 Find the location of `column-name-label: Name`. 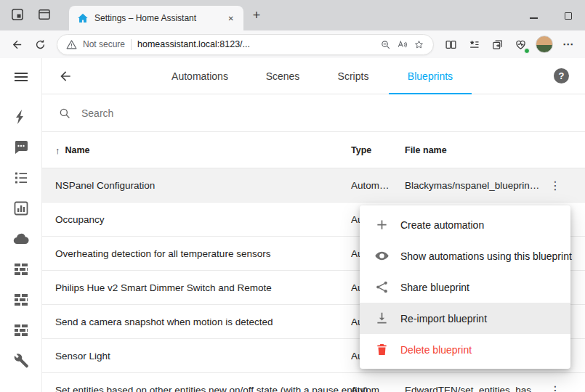

column-name-label: Name is located at coordinates (78, 150).